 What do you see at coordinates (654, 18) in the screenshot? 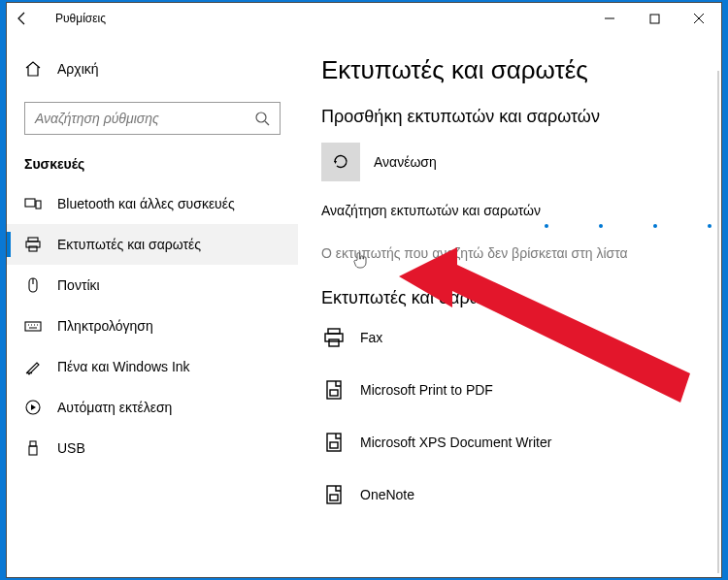
I see `maximize-button` at bounding box center [654, 18].